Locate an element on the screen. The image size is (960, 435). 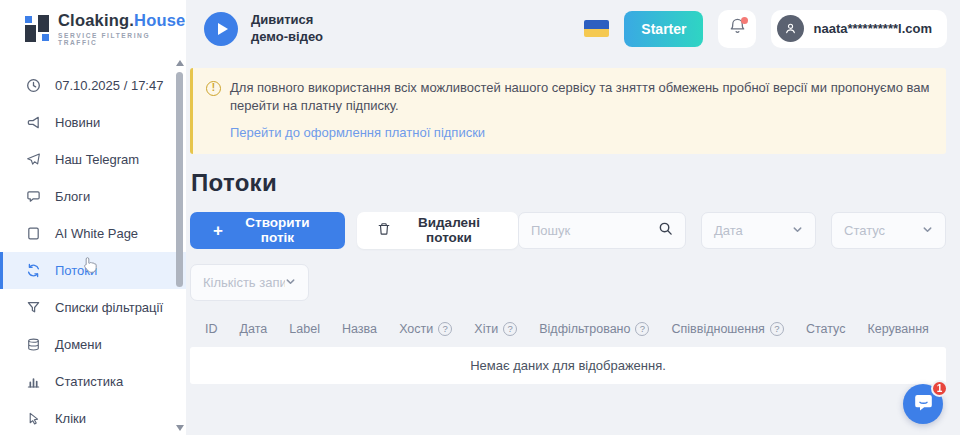
subscribe-link: Перейти до оформлення платної підписки is located at coordinates (358, 132).